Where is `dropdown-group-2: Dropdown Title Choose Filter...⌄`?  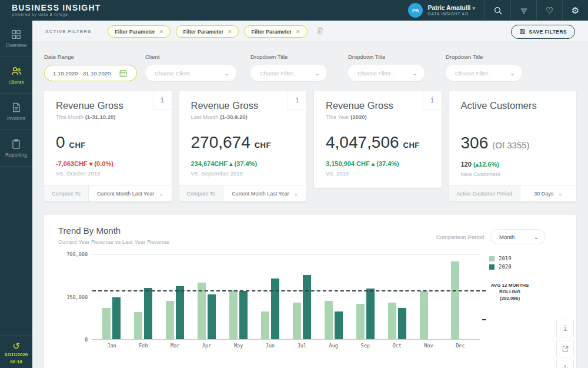
dropdown-group-2: Dropdown Title Choose Filter...⌄ is located at coordinates (386, 67).